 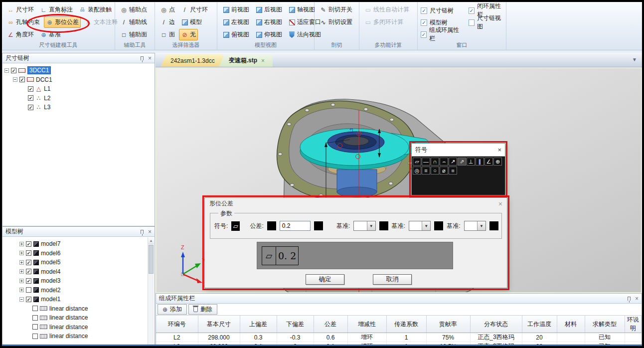 I want to click on symbol-perpendicularity-button: ⊥, so click(x=471, y=162).